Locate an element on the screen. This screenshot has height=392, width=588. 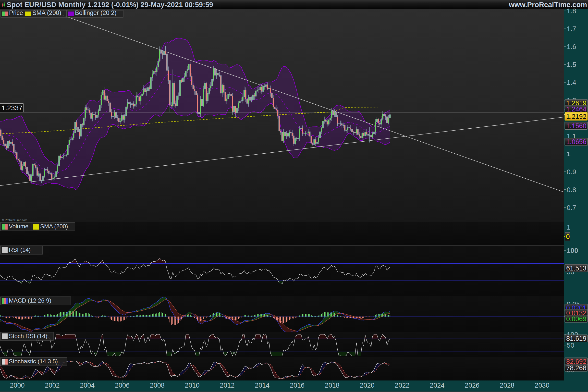
svg-text:Spot EUR/USD Monthly 1.2192 (-: Spot EUR/USD Monthly 1.2192 (-0.01%) 29-… is located at coordinates (110, 4).